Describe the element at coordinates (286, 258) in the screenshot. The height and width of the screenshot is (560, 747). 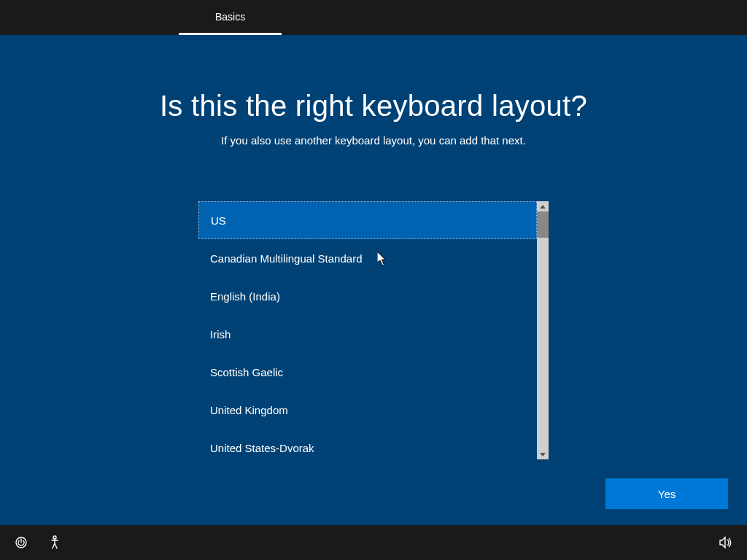
I see `list-item-label: Canadian Multilingual Standard` at that location.